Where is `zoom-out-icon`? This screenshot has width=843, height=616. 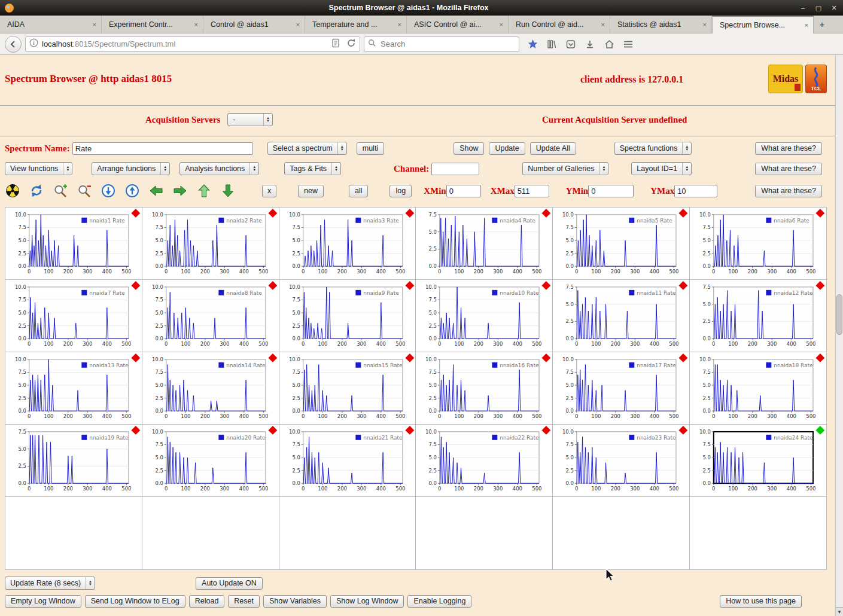 zoom-out-icon is located at coordinates (84, 191).